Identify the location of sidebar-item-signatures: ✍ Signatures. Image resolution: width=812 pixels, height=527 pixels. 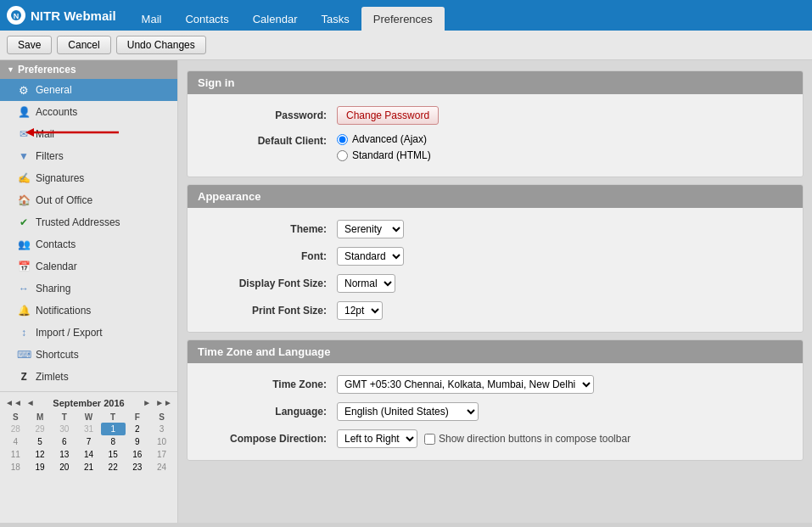
(88, 178).